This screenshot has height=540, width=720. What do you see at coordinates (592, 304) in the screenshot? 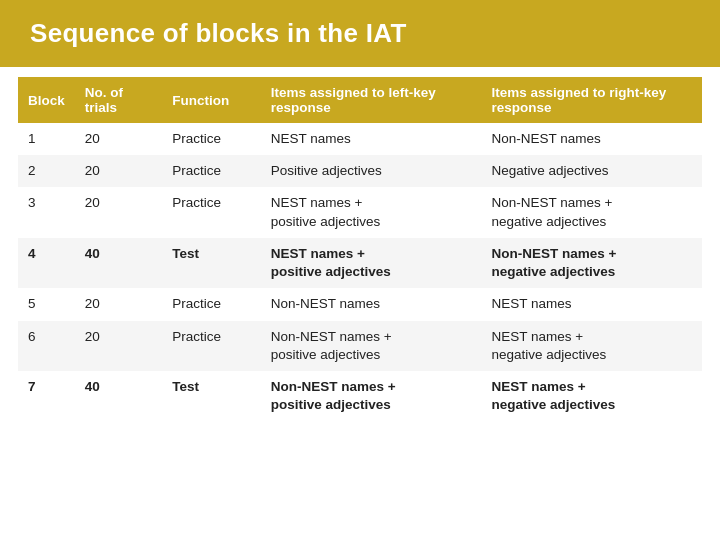
I see `cell-right: NEST names` at bounding box center [592, 304].